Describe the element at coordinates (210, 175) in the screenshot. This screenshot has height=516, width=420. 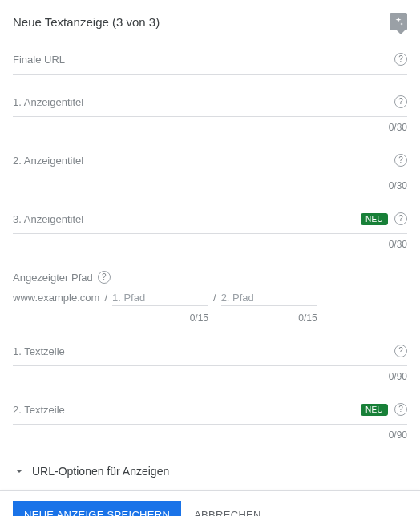
I see `headline2-input` at that location.